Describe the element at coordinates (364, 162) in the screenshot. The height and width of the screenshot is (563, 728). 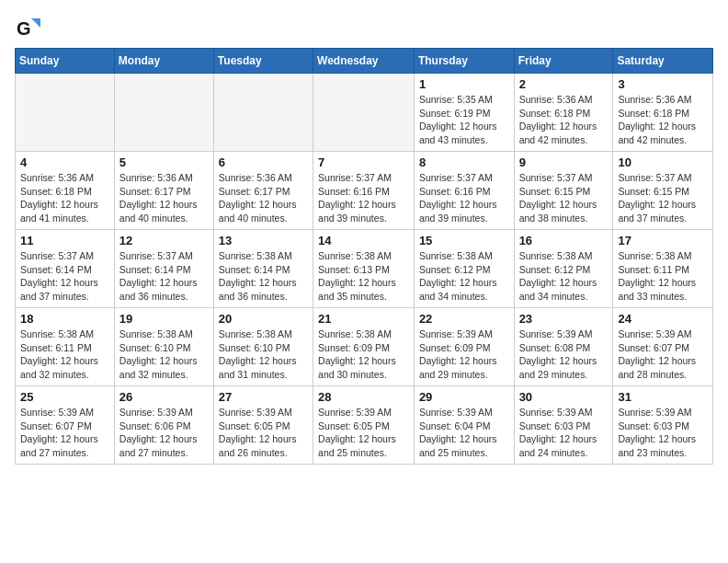
I see `day-number: 7` at that location.